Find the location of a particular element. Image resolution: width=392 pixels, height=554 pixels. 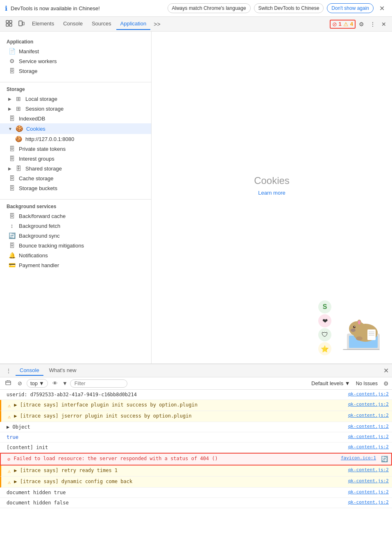

sidebar-item-background-sync-label: Background sync is located at coordinates (39, 236).